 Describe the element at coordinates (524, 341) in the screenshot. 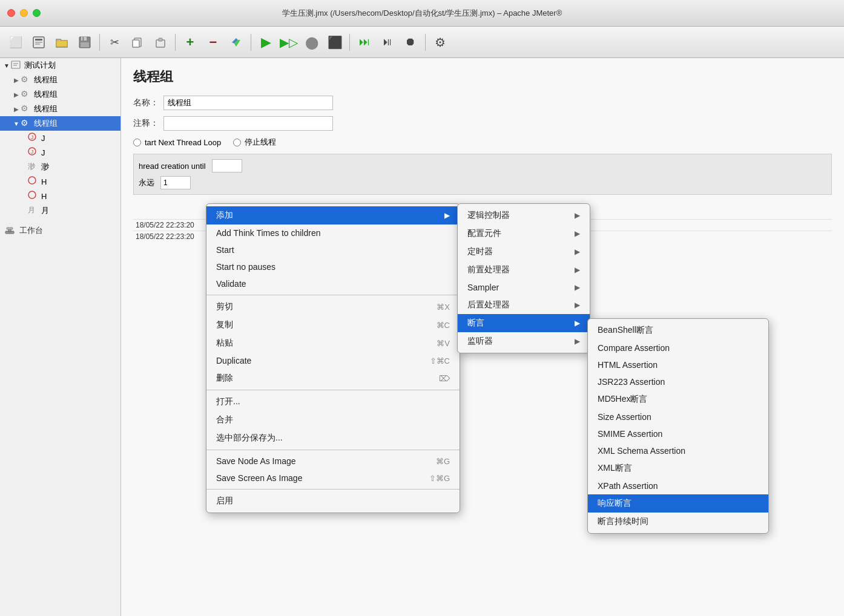

I see `submenu-item-listener: 监听器 ▶` at that location.